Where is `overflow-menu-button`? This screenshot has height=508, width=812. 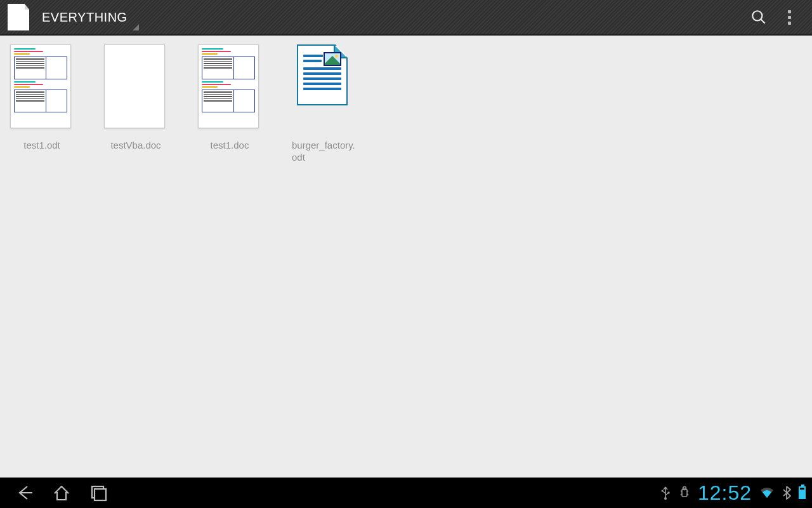 overflow-menu-button is located at coordinates (789, 17).